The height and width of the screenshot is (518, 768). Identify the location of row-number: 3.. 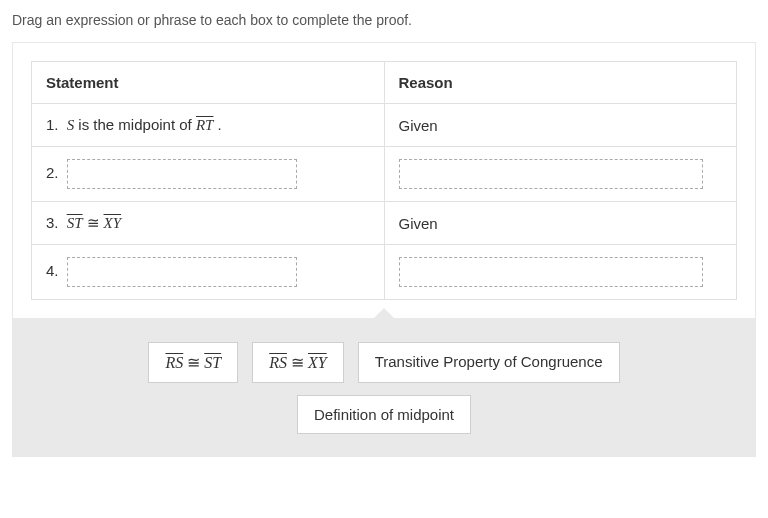
(52, 222).